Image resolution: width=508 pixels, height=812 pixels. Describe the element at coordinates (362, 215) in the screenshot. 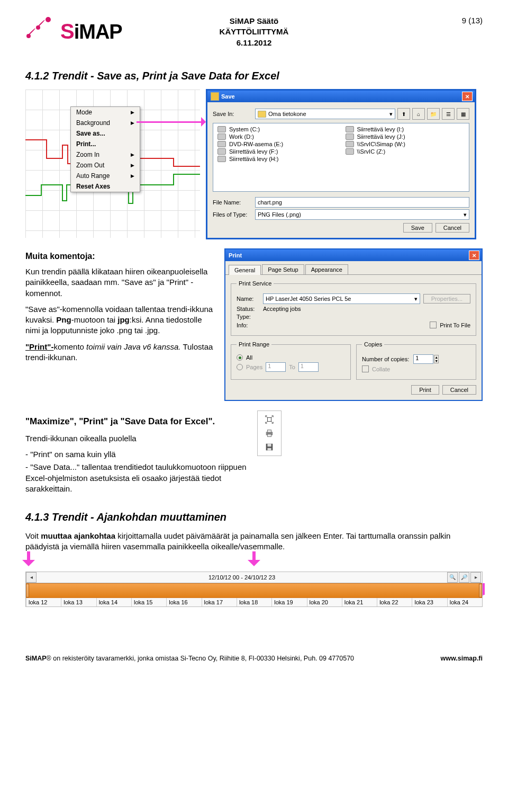

I see `filetype-combo: PNG Files (.png) ▾` at that location.